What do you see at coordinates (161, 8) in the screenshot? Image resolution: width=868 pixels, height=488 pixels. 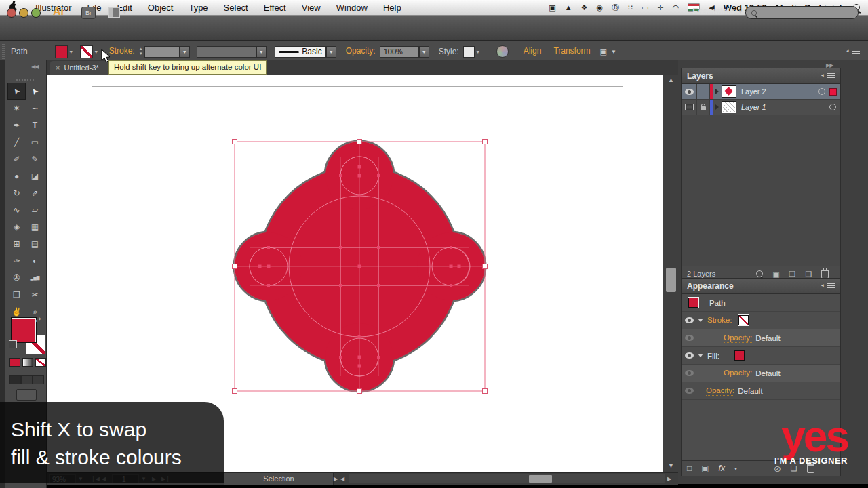 I see `menu-item: Object` at bounding box center [161, 8].